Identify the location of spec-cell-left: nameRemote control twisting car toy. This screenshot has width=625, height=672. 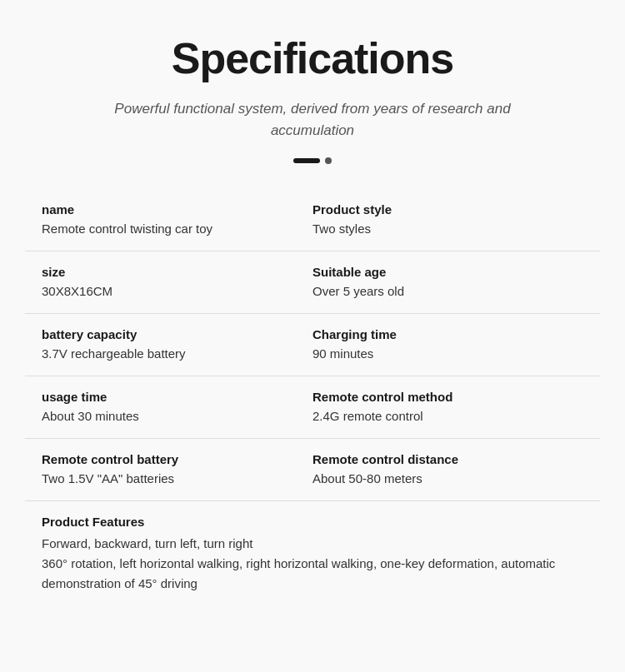
(177, 220).